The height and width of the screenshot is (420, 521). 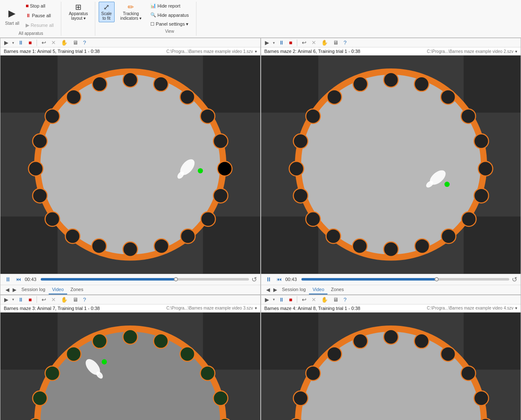 I want to click on hide-apparatus-button: 🔍 Hide apparatus, so click(x=170, y=15).